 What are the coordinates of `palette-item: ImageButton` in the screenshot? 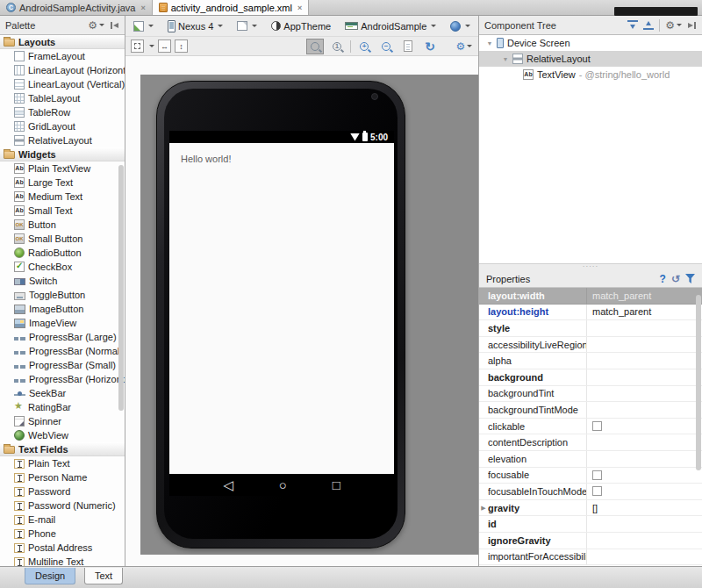 It's located at (62, 309).